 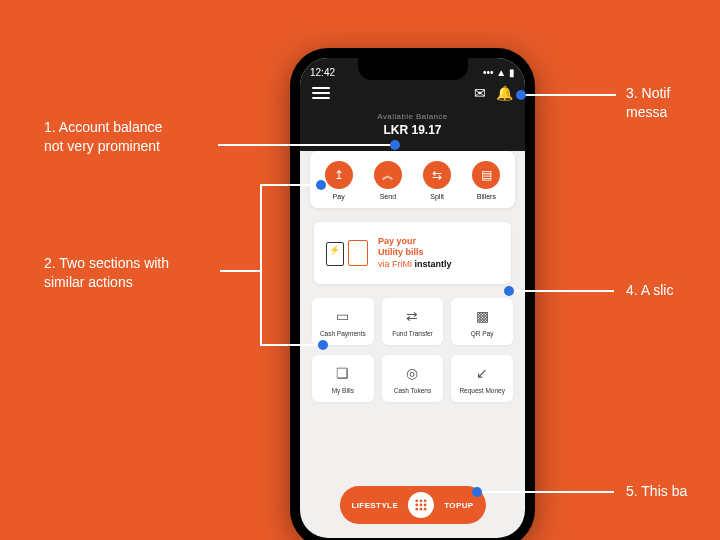 I want to click on tile-fund-transfer: ⇄ Fund Transfer, so click(x=413, y=322).